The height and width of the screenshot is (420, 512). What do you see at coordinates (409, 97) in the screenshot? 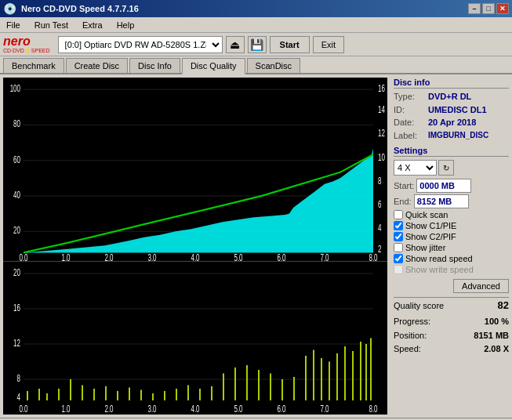
I see `type-label: Type:` at bounding box center [409, 97].